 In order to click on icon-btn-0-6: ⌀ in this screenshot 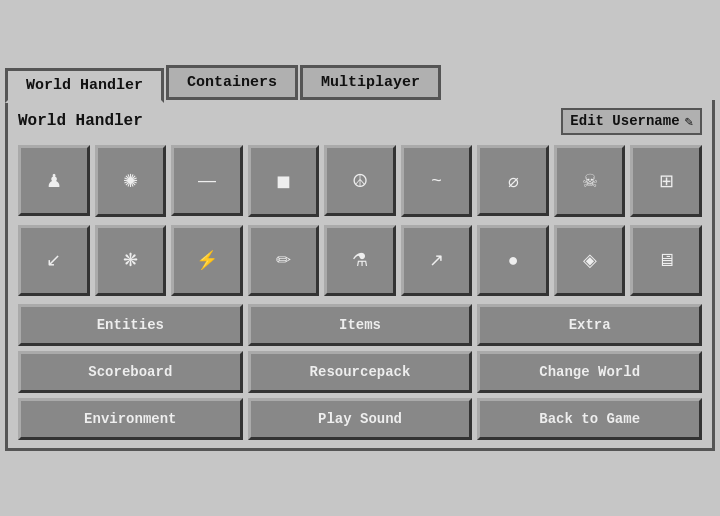, I will do `click(513, 181)`.